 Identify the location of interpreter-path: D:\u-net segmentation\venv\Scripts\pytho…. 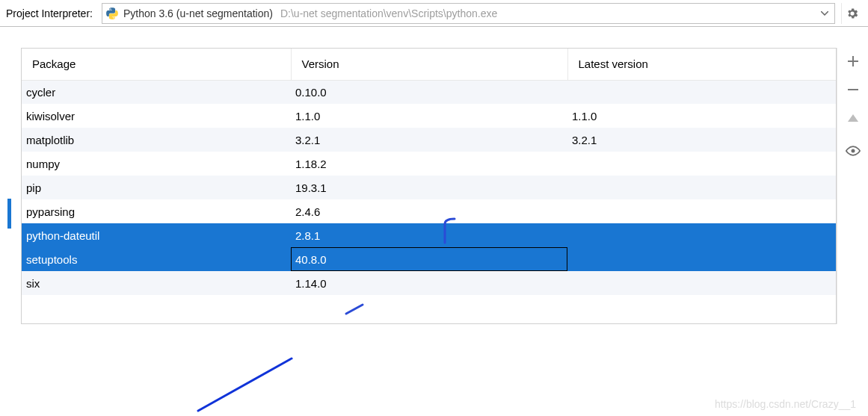
(389, 13).